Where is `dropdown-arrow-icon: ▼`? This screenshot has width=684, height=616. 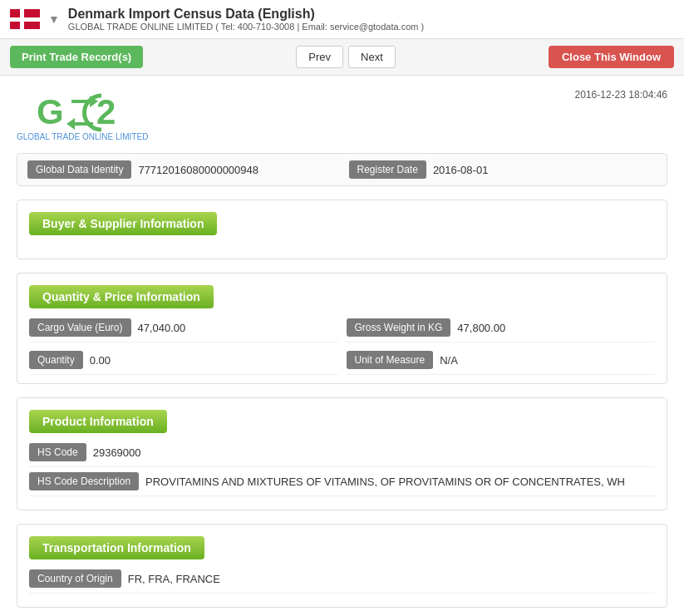 dropdown-arrow-icon: ▼ is located at coordinates (54, 19).